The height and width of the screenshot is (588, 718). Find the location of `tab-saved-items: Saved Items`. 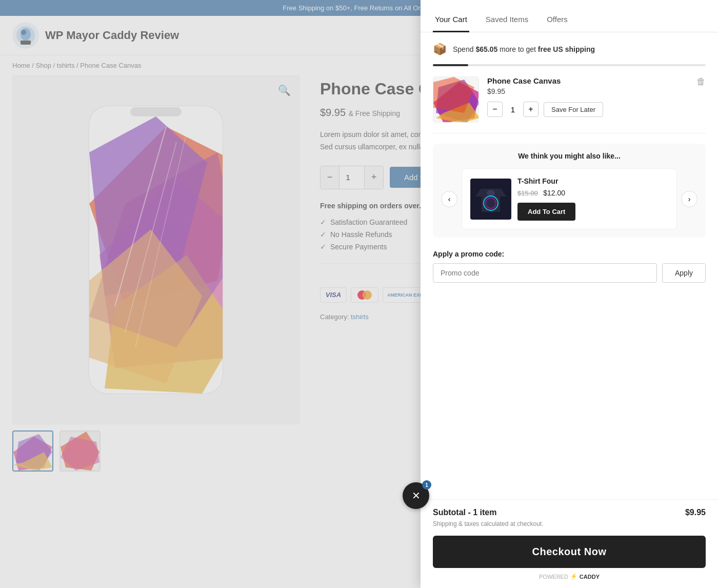

tab-saved-items: Saved Items is located at coordinates (507, 22).